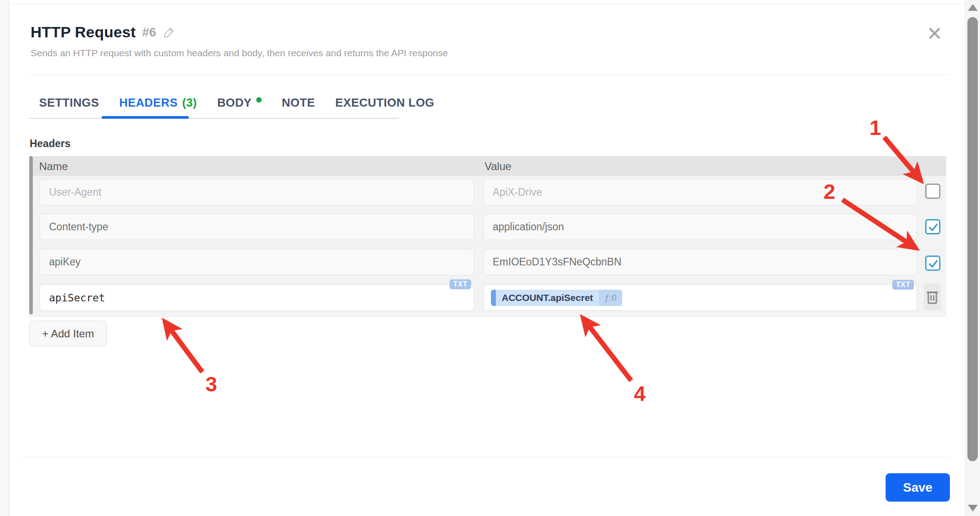 This screenshot has width=980, height=516. I want to click on row-1-enable-checkbox, so click(933, 191).